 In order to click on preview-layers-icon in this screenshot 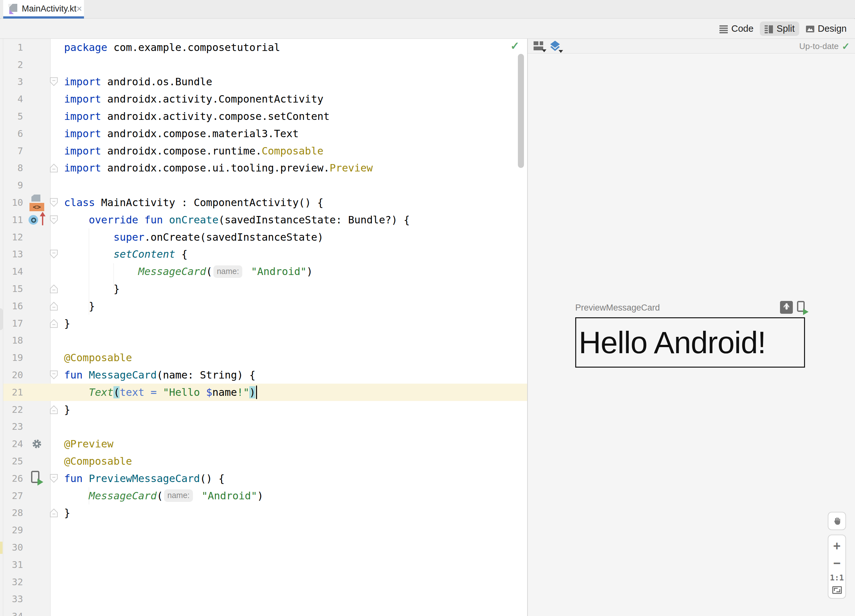, I will do `click(556, 47)`.